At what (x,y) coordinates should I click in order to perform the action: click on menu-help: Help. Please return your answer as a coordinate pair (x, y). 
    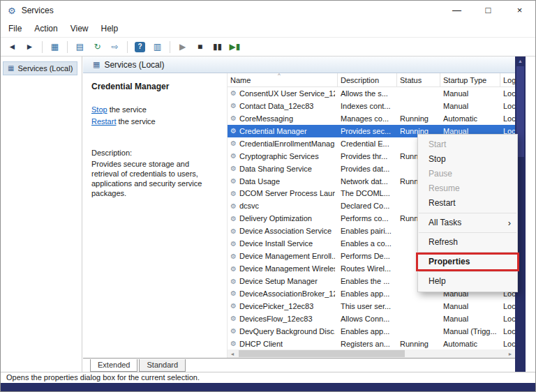
    Looking at the image, I should click on (110, 29).